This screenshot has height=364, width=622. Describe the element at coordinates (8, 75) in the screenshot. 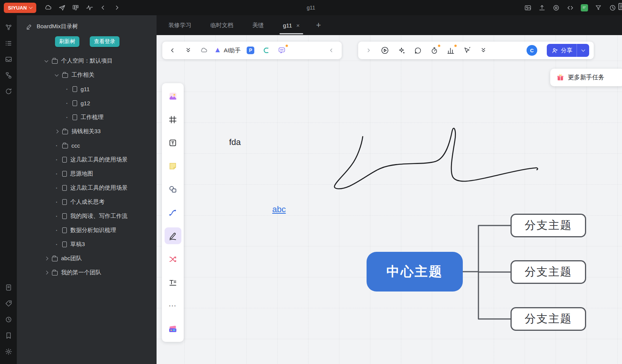

I see `flowchart-icon` at that location.